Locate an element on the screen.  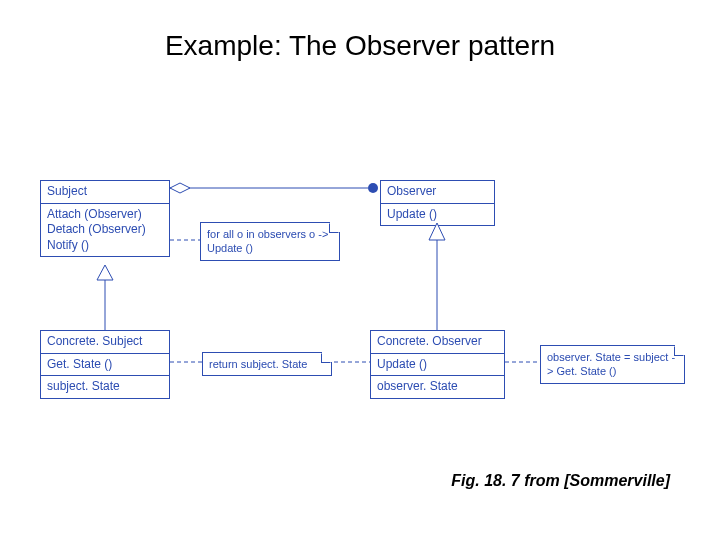
class-concrete-observer: Concrete. Observer Update () observer. S… is located at coordinates (438, 364).